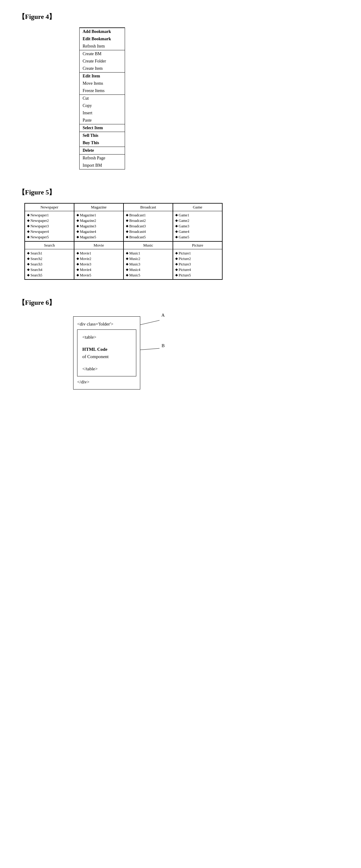 This screenshot has width=361, height=868. Describe the element at coordinates (102, 128) in the screenshot. I see `menu-item-select-item: Select Item` at that location.